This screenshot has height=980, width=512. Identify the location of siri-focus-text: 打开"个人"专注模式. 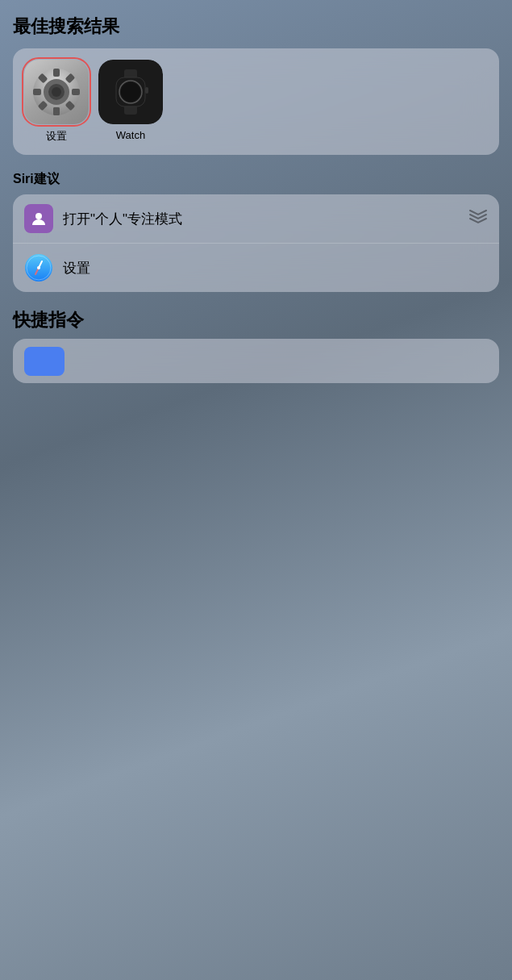
(261, 219).